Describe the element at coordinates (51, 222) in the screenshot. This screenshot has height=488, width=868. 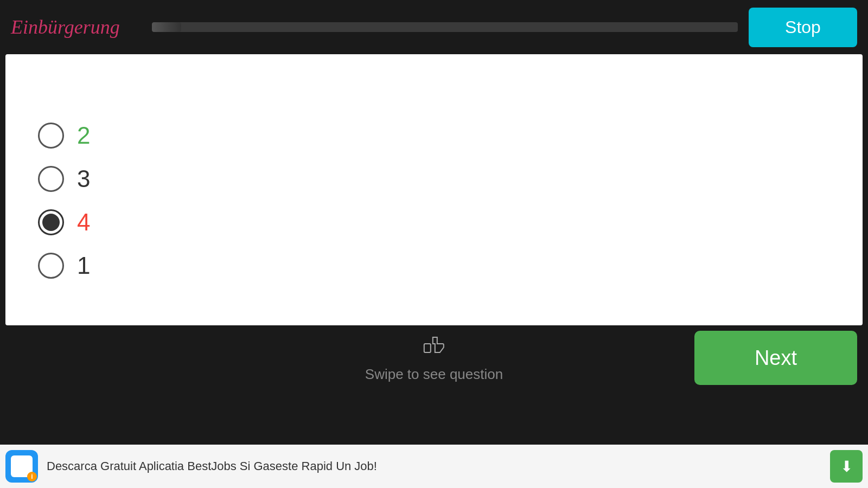
I see `radio-inner-opt3` at that location.